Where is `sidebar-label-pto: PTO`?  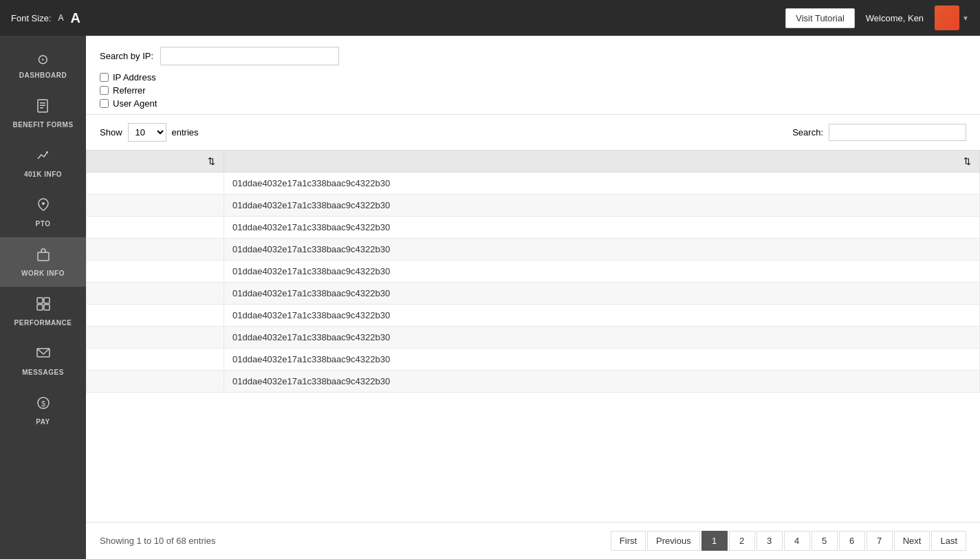
sidebar-label-pto: PTO is located at coordinates (43, 224).